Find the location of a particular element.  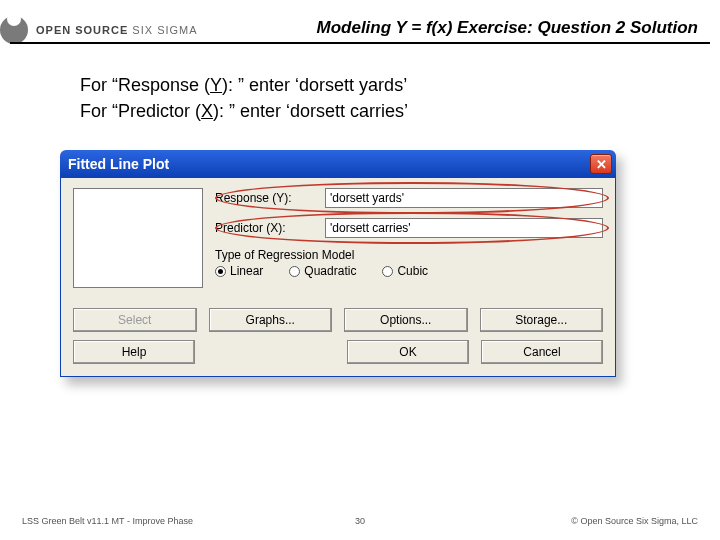

ok-button: OK is located at coordinates (408, 352).